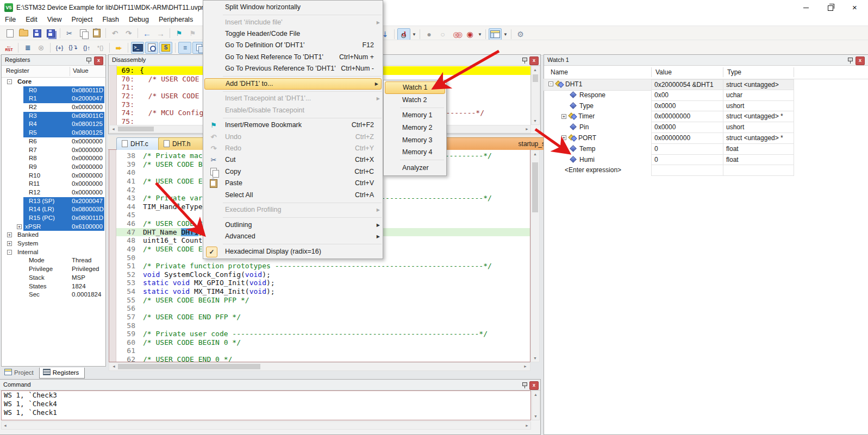 The image size is (868, 435). Describe the element at coordinates (535, 256) in the screenshot. I see `editor-vscrollbar: ▲ ▼` at that location.